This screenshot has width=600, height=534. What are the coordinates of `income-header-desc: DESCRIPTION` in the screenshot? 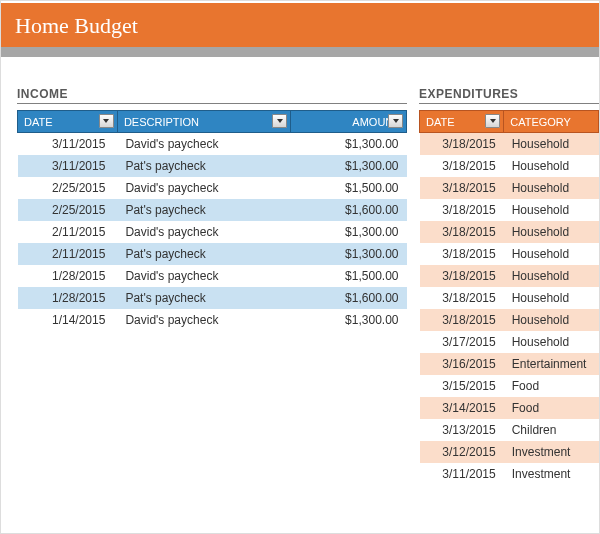 It's located at (204, 122).